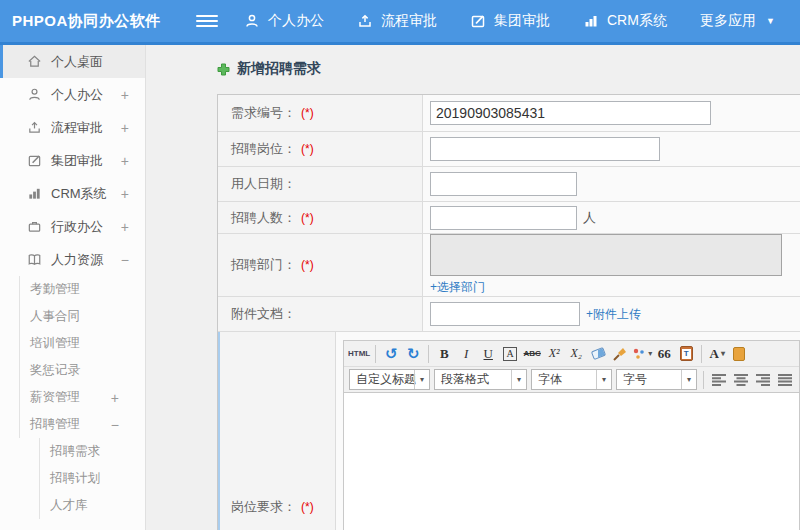 This screenshot has width=800, height=530. Describe the element at coordinates (545, 149) in the screenshot. I see `position-input` at that location.